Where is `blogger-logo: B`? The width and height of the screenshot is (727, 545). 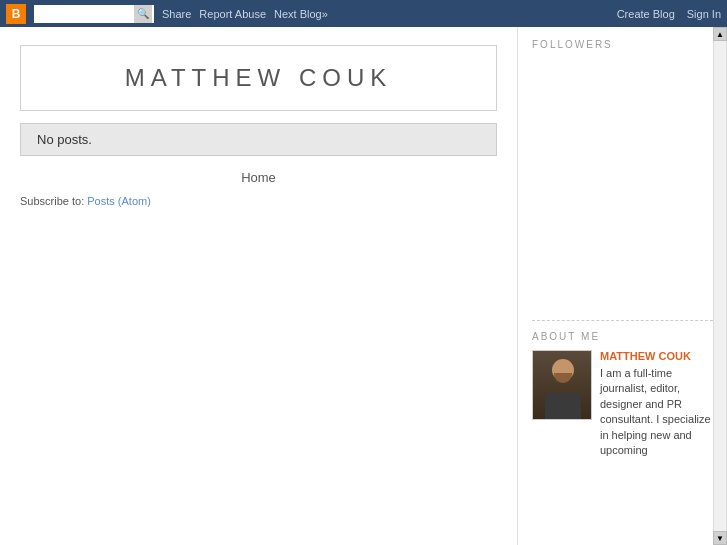
blogger-logo: B is located at coordinates (16, 14).